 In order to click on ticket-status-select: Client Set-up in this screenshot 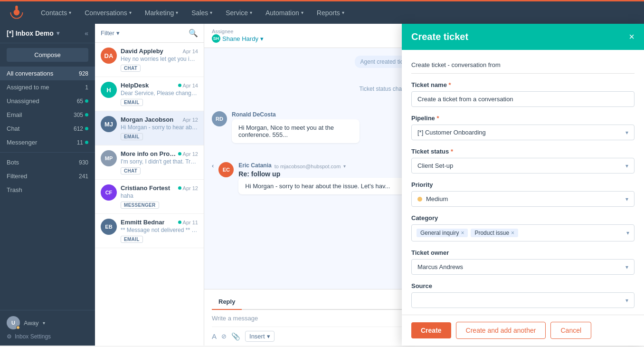, I will do `click(523, 165)`.